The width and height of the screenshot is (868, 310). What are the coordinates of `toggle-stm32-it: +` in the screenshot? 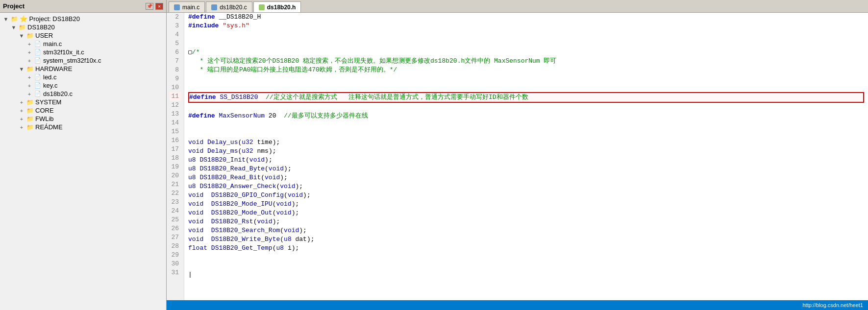 It's located at (29, 52).